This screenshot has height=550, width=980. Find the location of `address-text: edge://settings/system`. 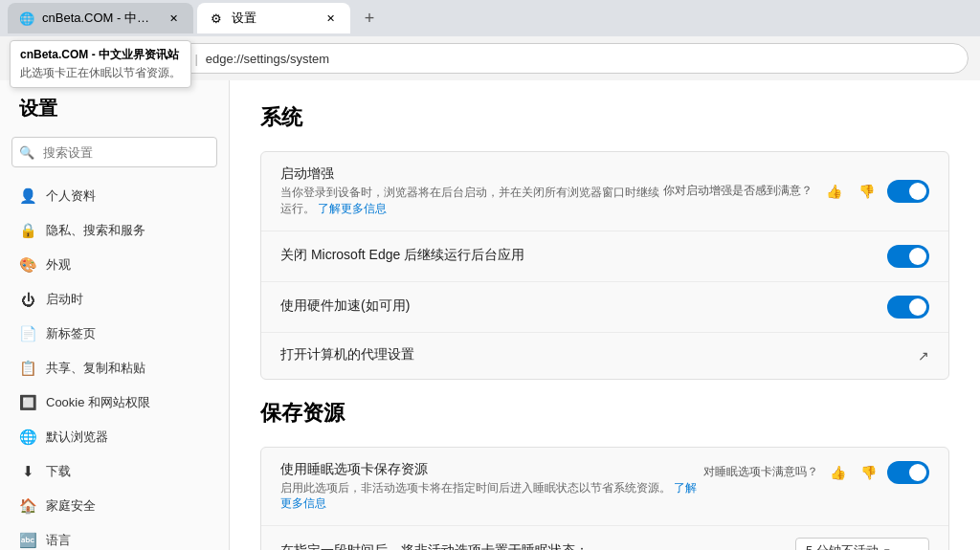

address-text: edge://settings/system is located at coordinates (268, 59).